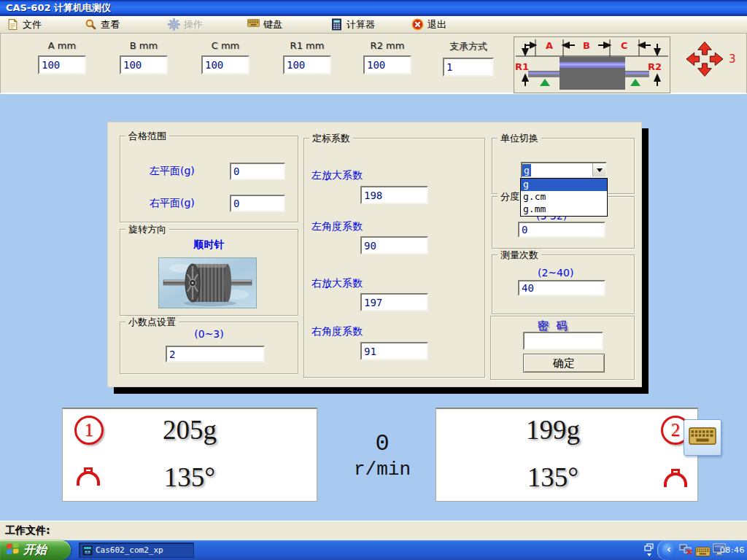 The image size is (747, 560). I want to click on taskbar-clock: 08:46, so click(732, 550).